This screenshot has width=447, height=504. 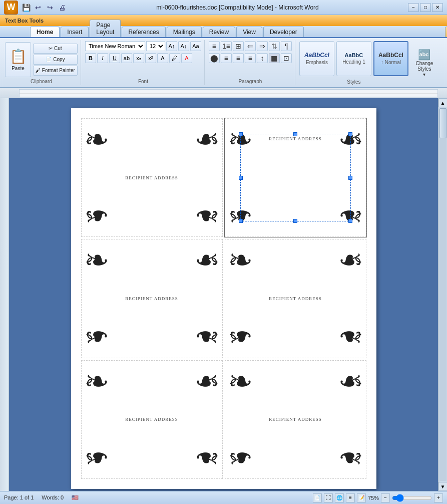 I want to click on zoom-in-button: +, so click(x=438, y=498).